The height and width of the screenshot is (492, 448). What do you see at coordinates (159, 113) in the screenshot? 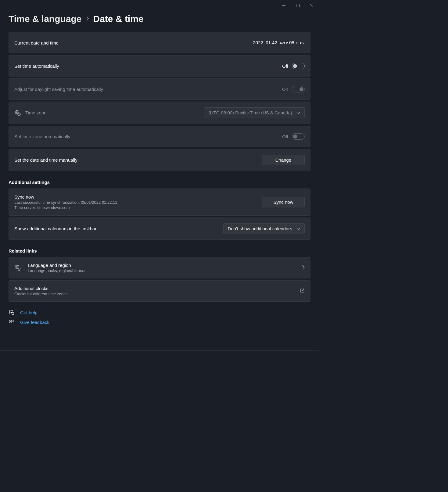
I see `time-zone-row: Time zone (UTC-08:00) Pacific Time (US &…` at bounding box center [159, 113].